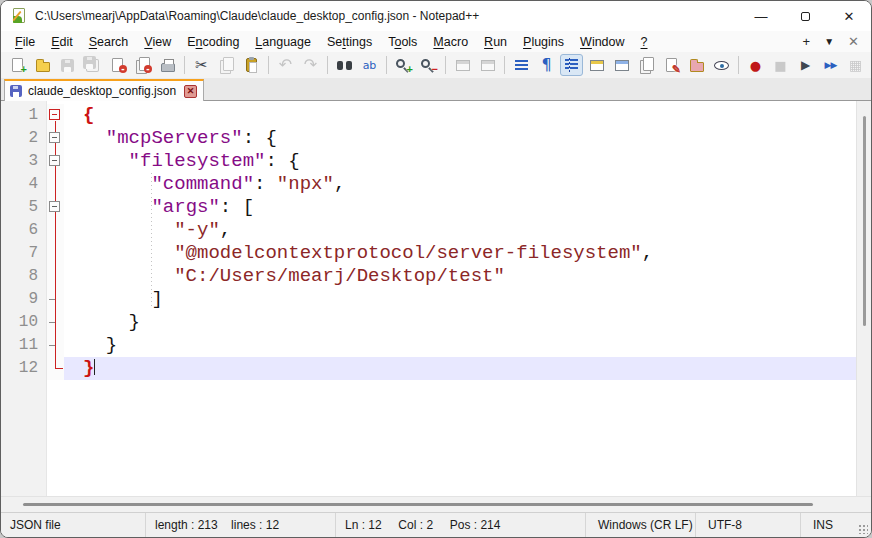 The image size is (872, 538). What do you see at coordinates (460, 138) in the screenshot?
I see `code-text: "mcpServers": {` at bounding box center [460, 138].